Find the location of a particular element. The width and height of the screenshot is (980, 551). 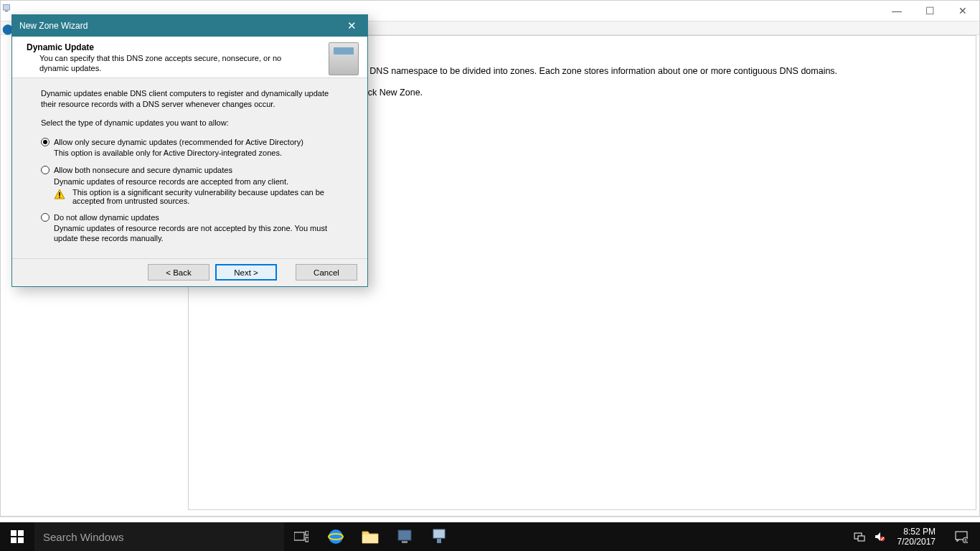

close-button: ✕ is located at coordinates (963, 11).